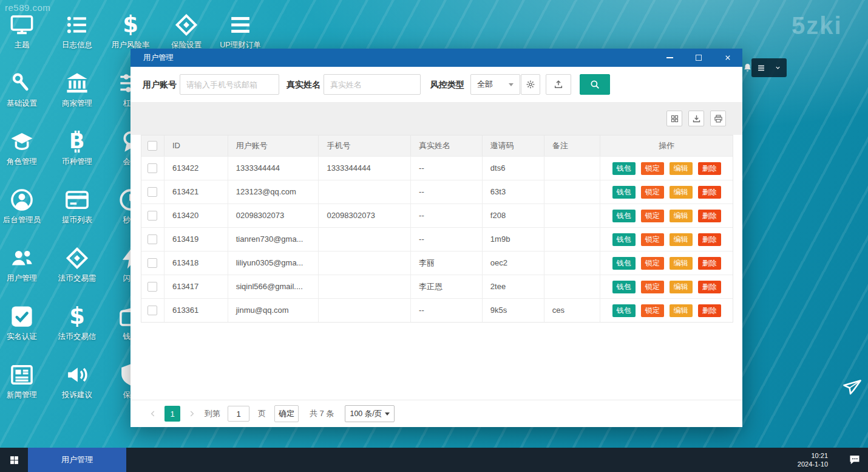  I want to click on realname-input, so click(372, 84).